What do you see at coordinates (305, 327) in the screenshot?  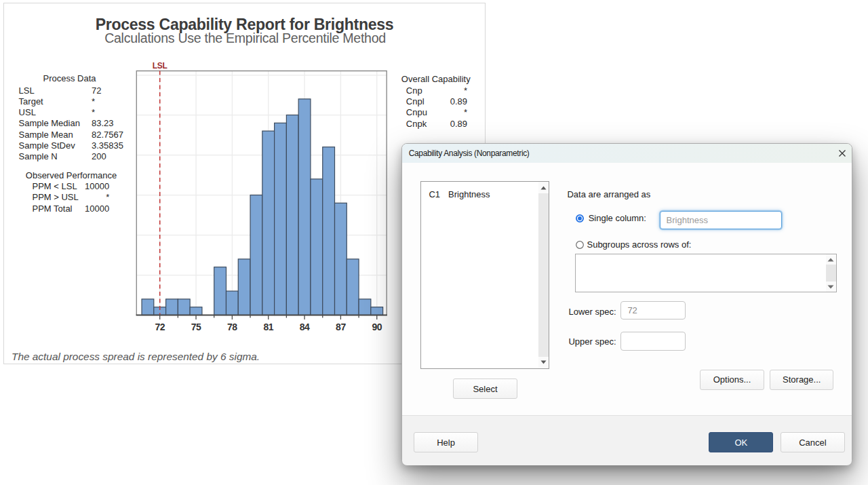 I see `svg-text: 84` at bounding box center [305, 327].